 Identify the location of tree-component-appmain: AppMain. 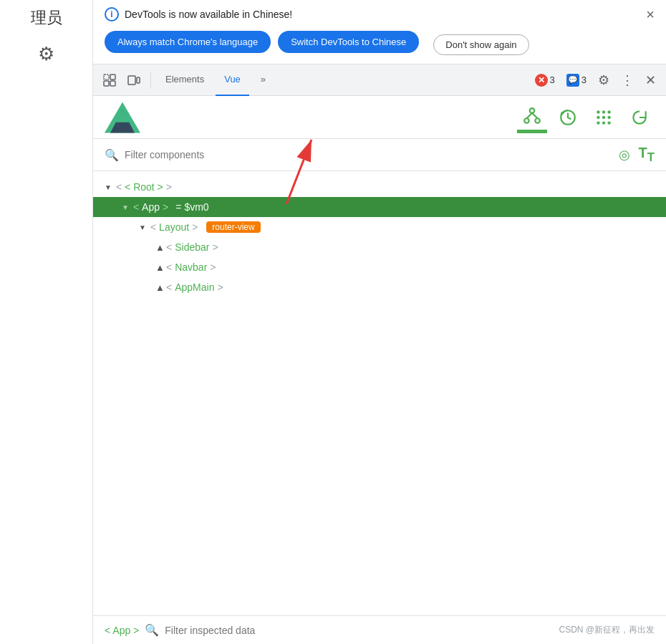
(195, 287).